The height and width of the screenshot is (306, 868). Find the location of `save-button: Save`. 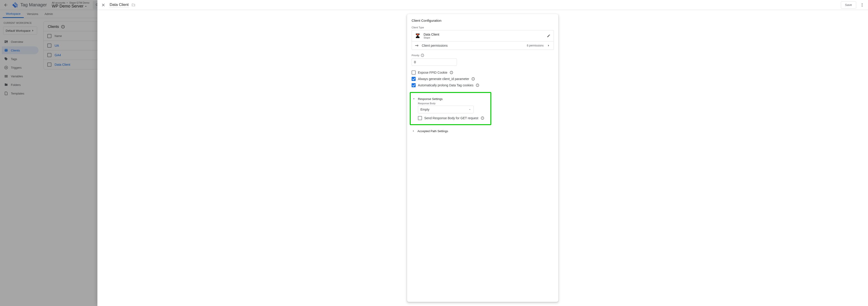

save-button: Save is located at coordinates (848, 5).